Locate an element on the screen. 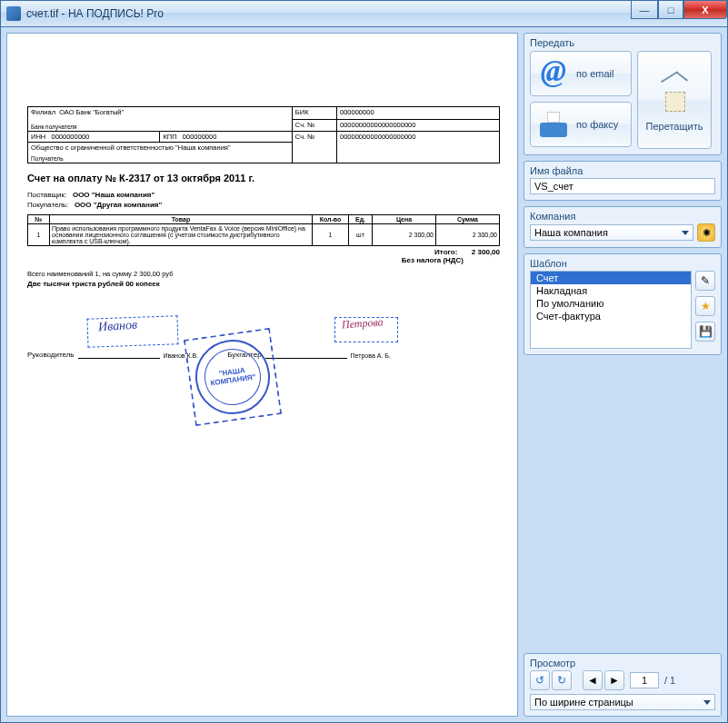  template-item: Счет-фактура is located at coordinates (611, 316).